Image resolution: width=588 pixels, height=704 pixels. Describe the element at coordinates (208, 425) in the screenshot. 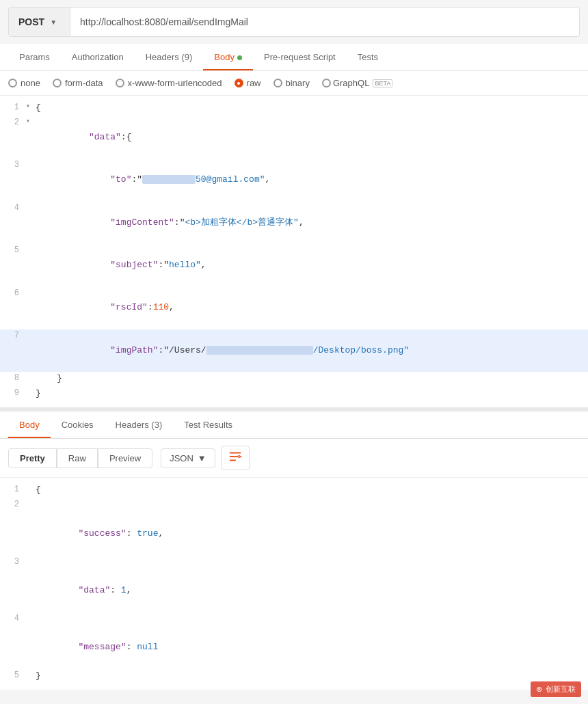

I see `response-tab-test-results: Test Results` at that location.